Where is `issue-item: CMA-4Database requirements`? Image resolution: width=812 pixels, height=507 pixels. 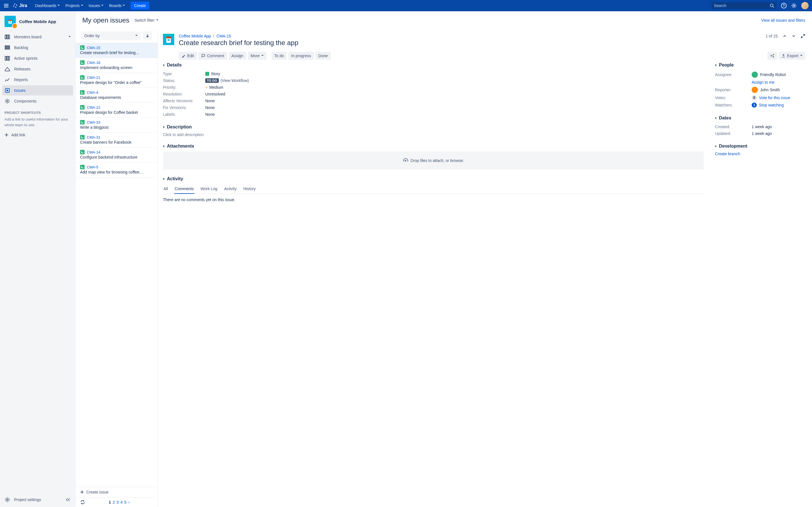 issue-item: CMA-4Database requirements is located at coordinates (117, 95).